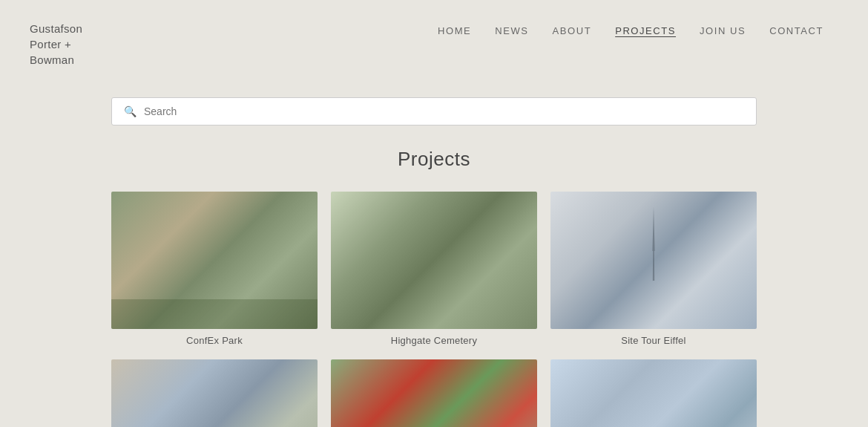 This screenshot has height=427, width=868. I want to click on nav-item-contact: CONTACT, so click(797, 31).